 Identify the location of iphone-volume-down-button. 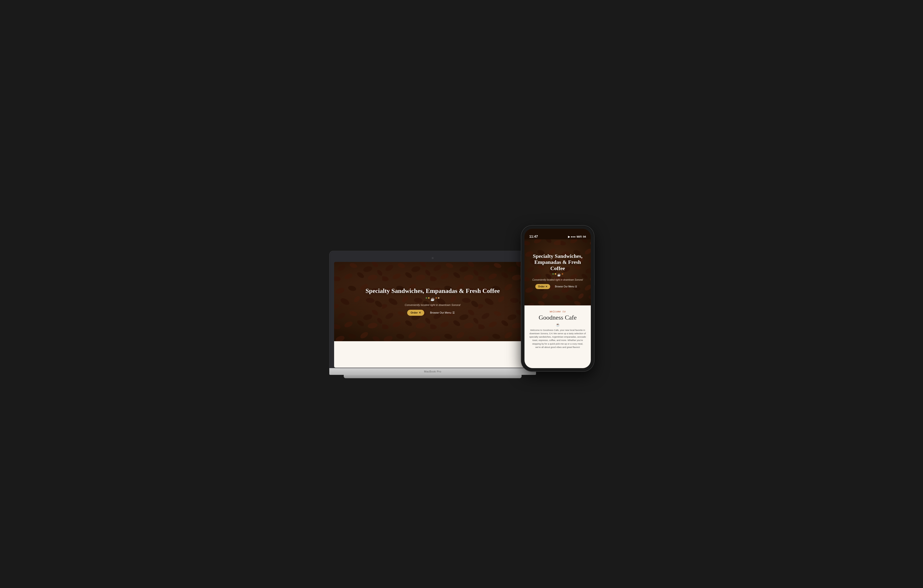
(521, 287).